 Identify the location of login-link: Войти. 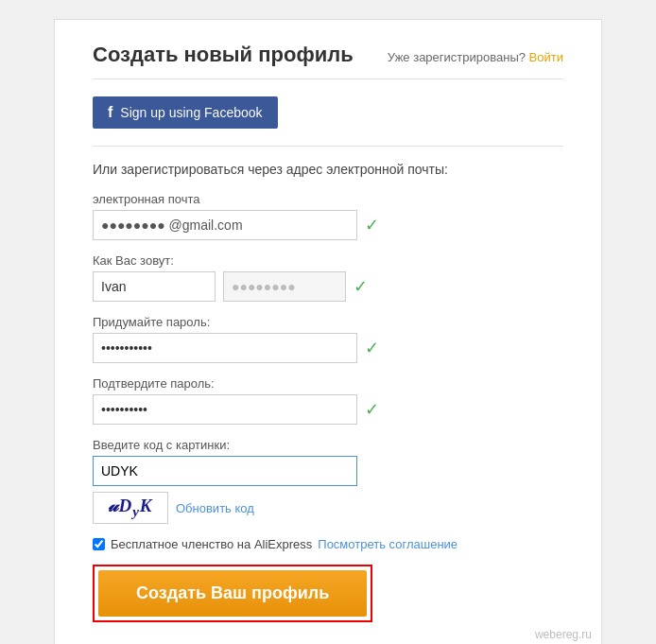
(546, 57).